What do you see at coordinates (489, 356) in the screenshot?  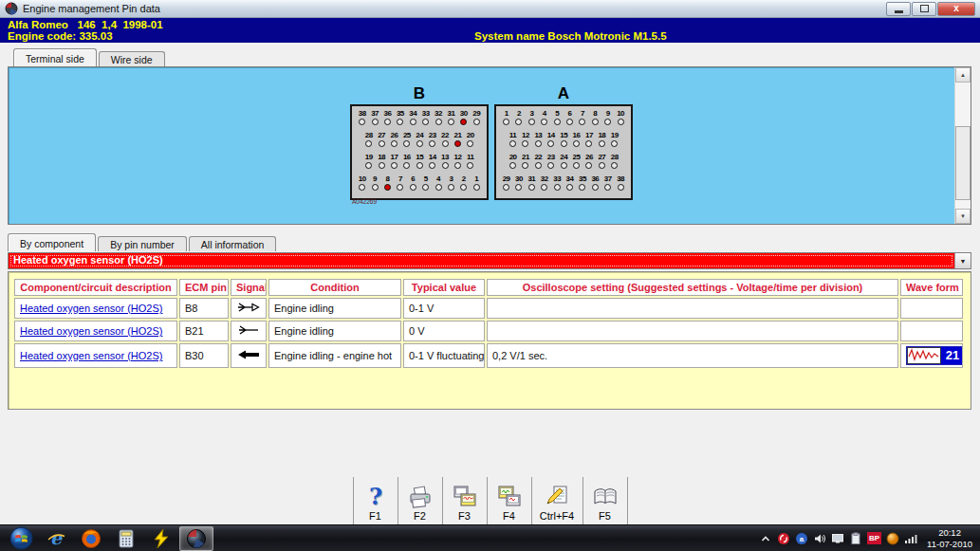 I see `table-row: Heated oxygen sensor (HO2S)B30Engine idl…` at bounding box center [489, 356].